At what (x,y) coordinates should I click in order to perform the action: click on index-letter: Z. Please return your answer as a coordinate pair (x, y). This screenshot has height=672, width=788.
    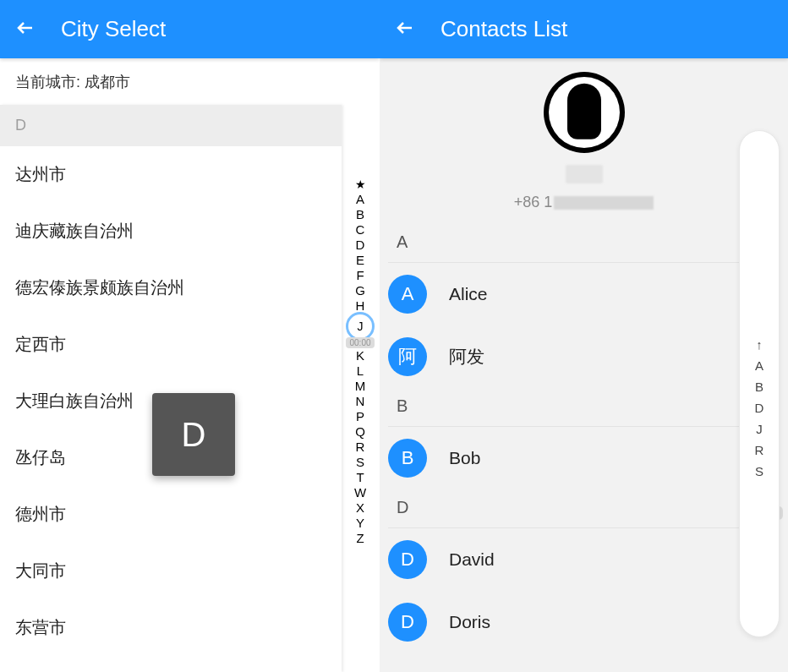
    Looking at the image, I should click on (360, 538).